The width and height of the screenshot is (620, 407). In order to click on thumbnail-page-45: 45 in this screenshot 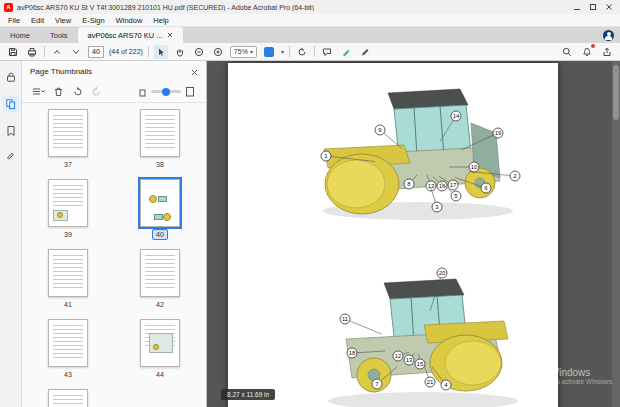, I will do `click(68, 398)`.